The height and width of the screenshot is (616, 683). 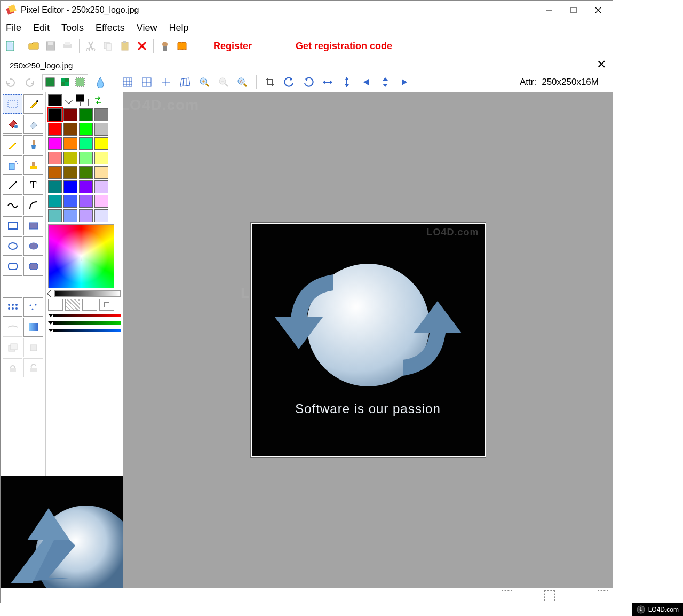 What do you see at coordinates (33, 145) in the screenshot?
I see `brush-tool` at bounding box center [33, 145].